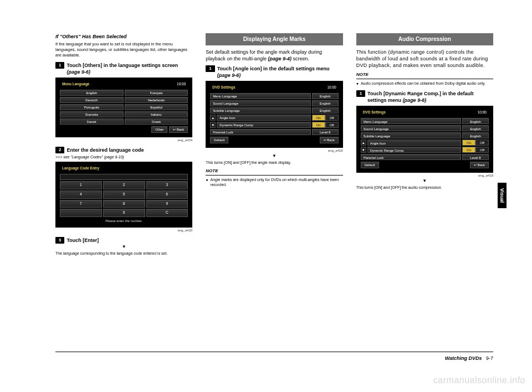 This screenshot has width=532, height=392. I want to click on lang-option: Svenska, so click(92, 114).